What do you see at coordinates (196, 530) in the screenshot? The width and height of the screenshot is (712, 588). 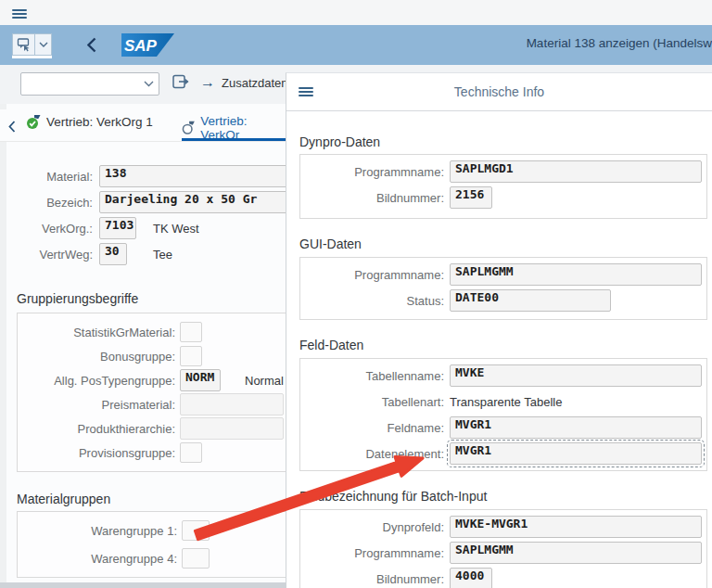 I see `warengruppe1-field` at bounding box center [196, 530].